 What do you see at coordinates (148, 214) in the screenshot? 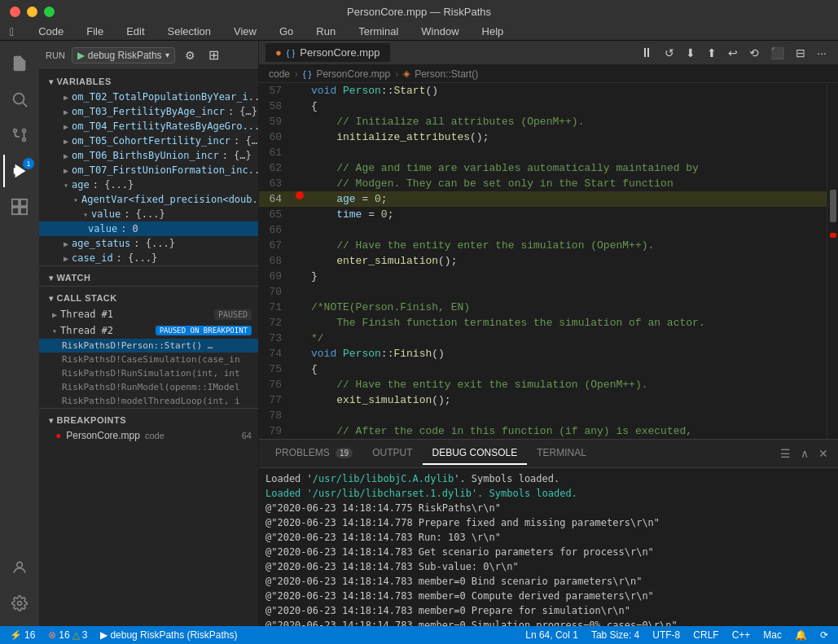
I see `list-item: ▾ value: {...}` at bounding box center [148, 214].